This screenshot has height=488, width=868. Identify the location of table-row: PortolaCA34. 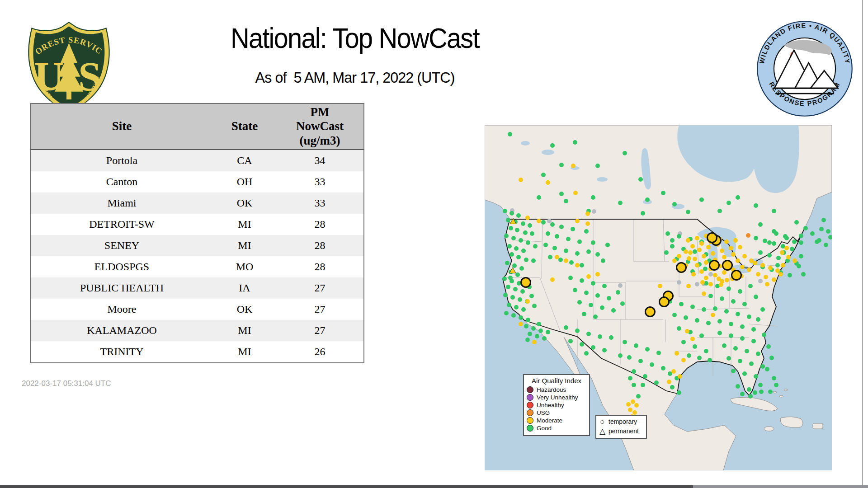
(197, 160).